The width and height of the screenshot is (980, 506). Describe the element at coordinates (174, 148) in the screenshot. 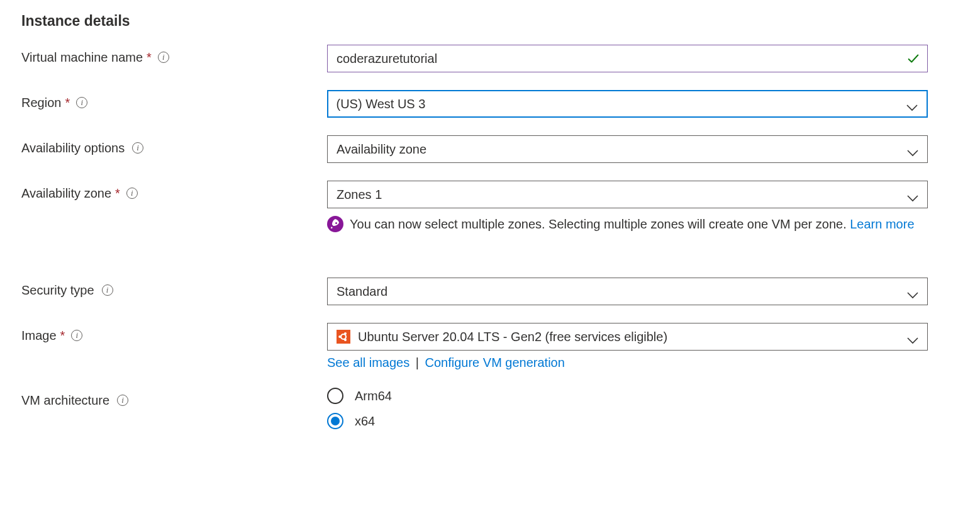

I see `label-avail-options: Availability options i` at that location.